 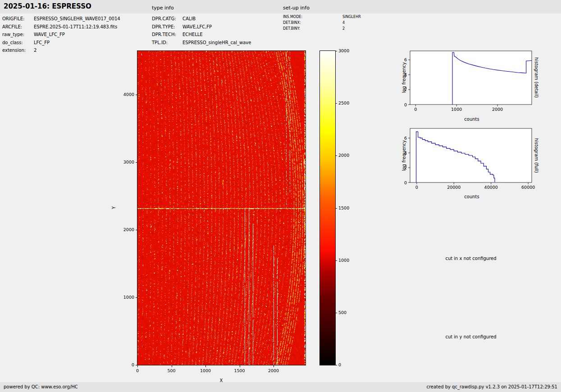 I want to click on colorbar, so click(x=328, y=208).